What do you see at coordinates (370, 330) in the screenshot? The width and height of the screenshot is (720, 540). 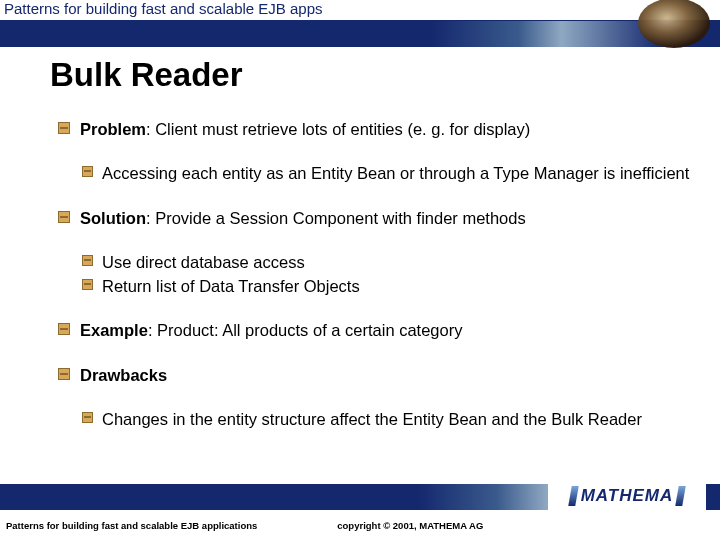 I see `bullet-level1: Example: Product: All products of a cert…` at bounding box center [370, 330].